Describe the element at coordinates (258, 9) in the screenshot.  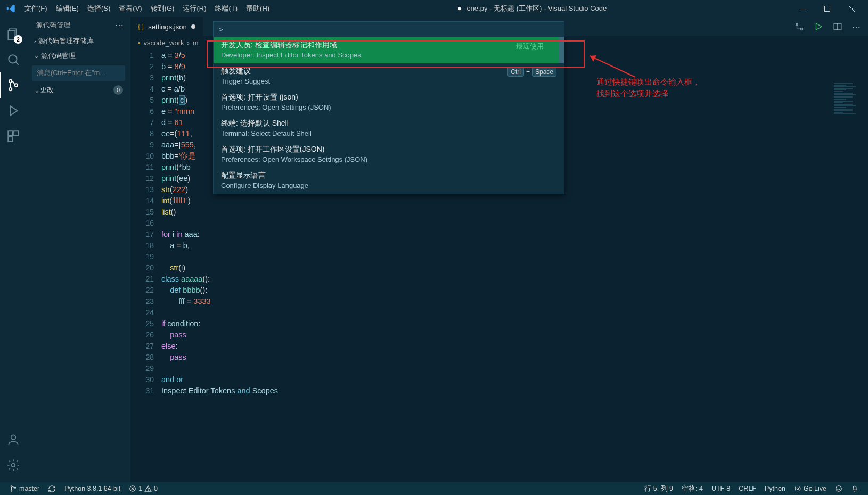
I see `menu-item: 帮助(H)` at that location.